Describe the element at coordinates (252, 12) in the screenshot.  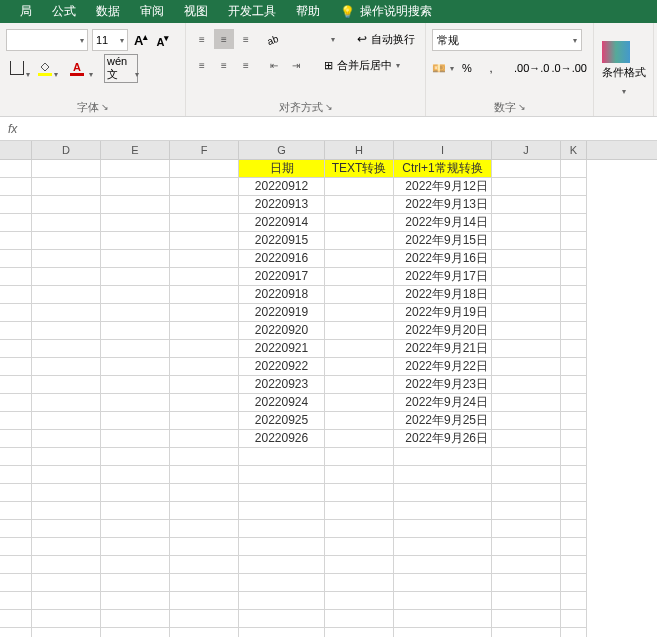
I see `tab-developer: 开发工具` at that location.